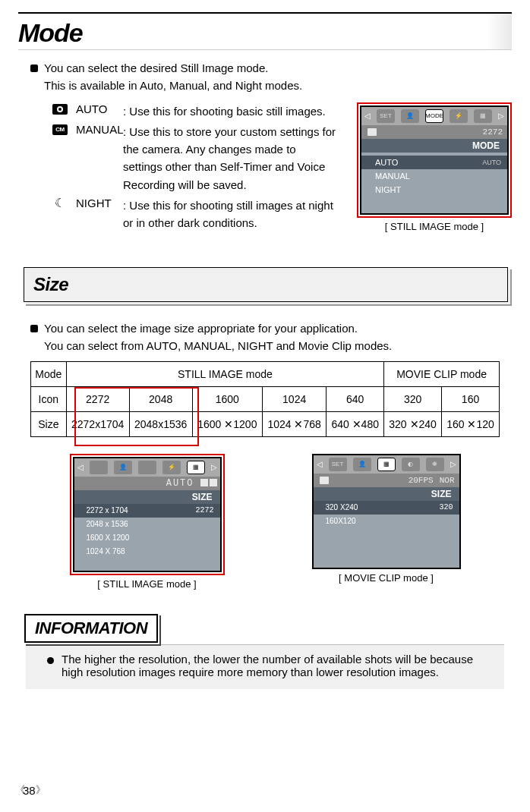  What do you see at coordinates (60, 130) in the screenshot?
I see `cm-icon: CM` at bounding box center [60, 130].